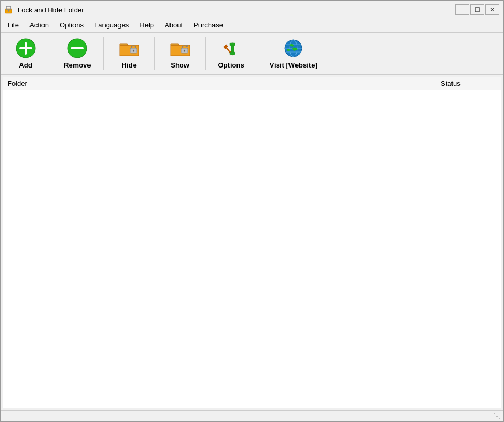 This screenshot has width=504, height=422. What do you see at coordinates (26, 65) in the screenshot?
I see `add-label: Add` at bounding box center [26, 65].